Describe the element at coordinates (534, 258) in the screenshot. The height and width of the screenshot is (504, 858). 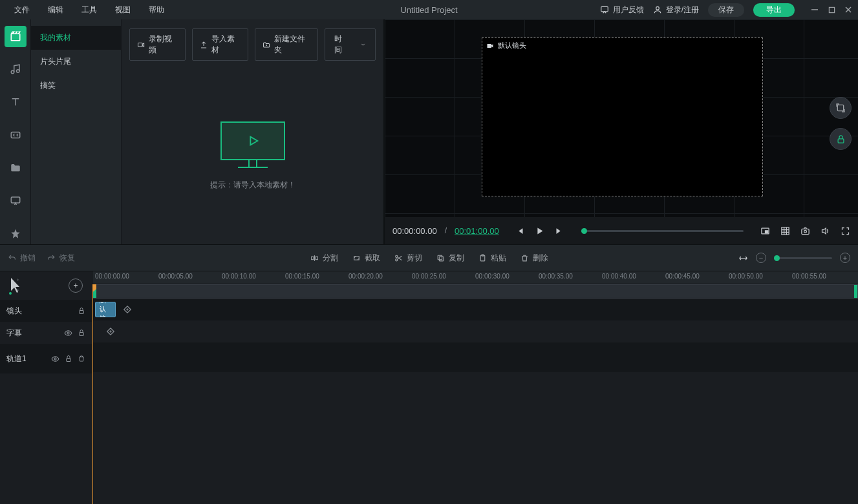
I see `delete-button: 删除` at that location.